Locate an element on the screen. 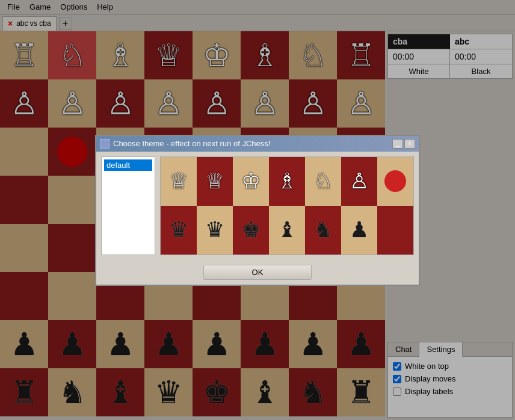  theme-piece: ♔ is located at coordinates (251, 181).